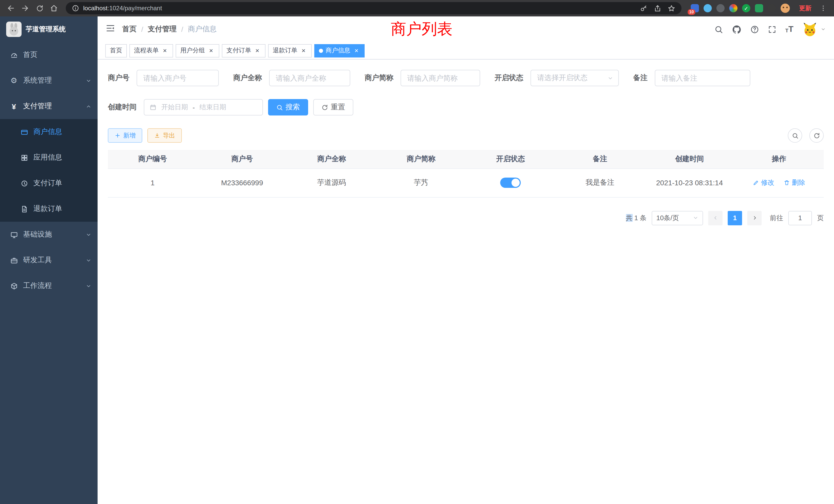 The image size is (834, 504). What do you see at coordinates (54, 8) in the screenshot?
I see `browser-home-button` at bounding box center [54, 8].